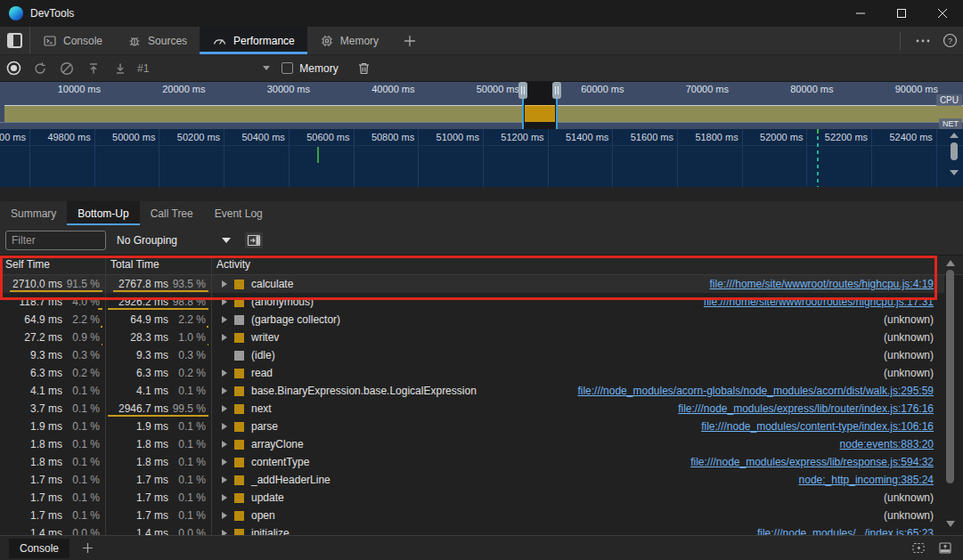 Image resolution: width=963 pixels, height=560 pixels. I want to click on flame-scrollbar-thumb, so click(954, 151).